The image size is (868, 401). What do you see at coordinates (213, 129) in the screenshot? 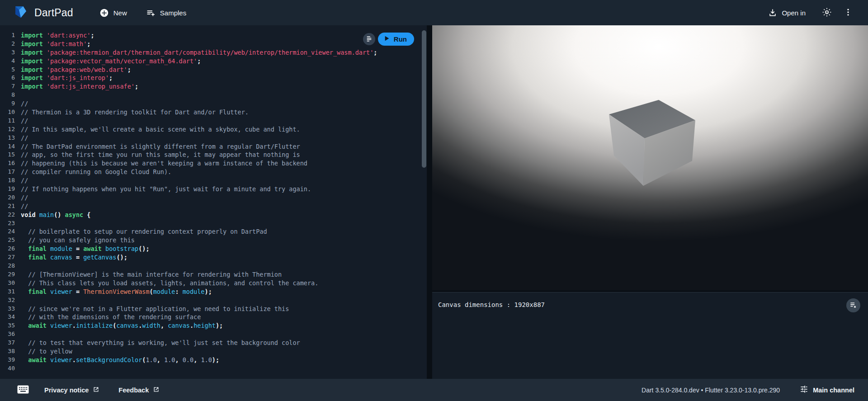
I see `code-line: 12// In this sample, we'll create a basi…` at bounding box center [213, 129].